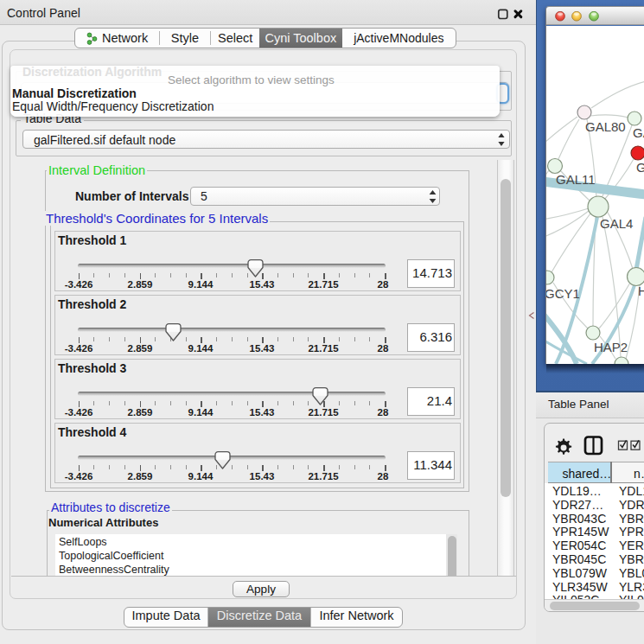  I want to click on svg-text: GAL4, so click(616, 223).